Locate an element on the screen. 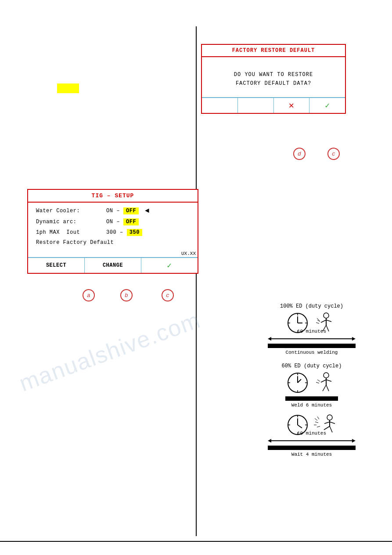  duty-60-wait-label: Wait 4 minutes is located at coordinates (312, 454).